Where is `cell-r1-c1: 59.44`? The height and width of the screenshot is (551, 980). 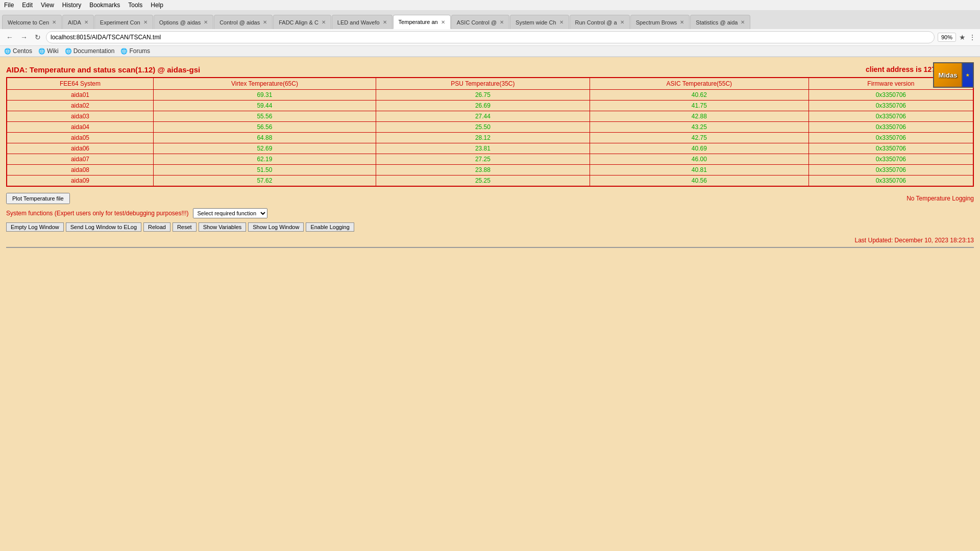
cell-r1-c1: 59.44 is located at coordinates (264, 106).